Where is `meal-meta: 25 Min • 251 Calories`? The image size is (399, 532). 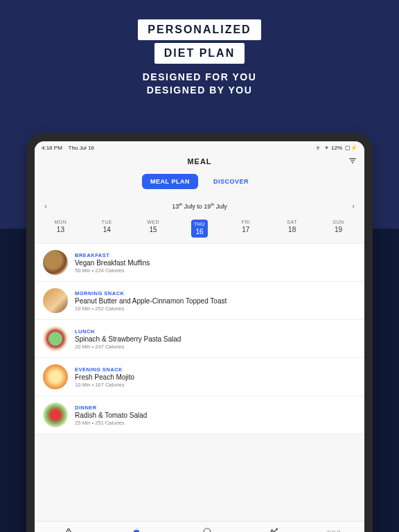
meal-meta: 25 Min • 251 Calories is located at coordinates (111, 423).